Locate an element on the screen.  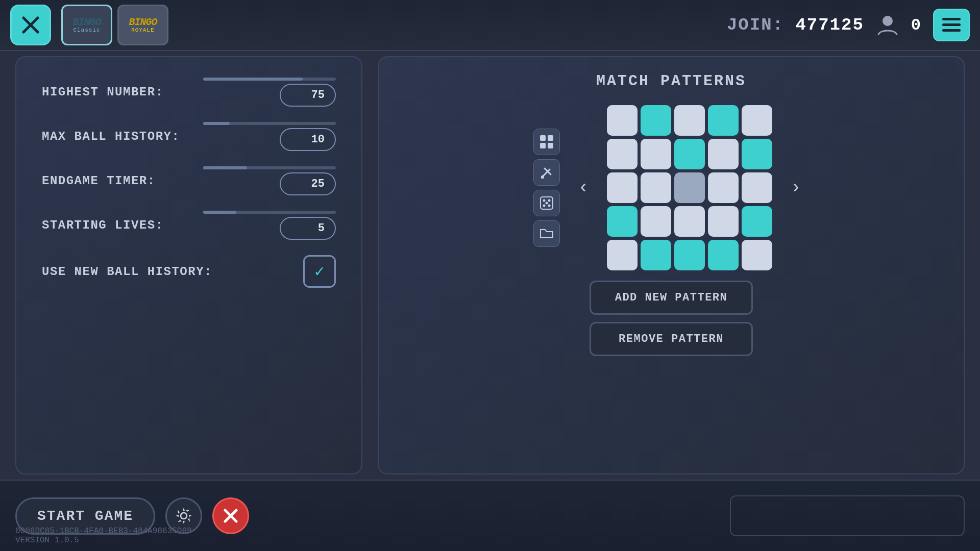
highest-number-slider-bar is located at coordinates (270, 79).